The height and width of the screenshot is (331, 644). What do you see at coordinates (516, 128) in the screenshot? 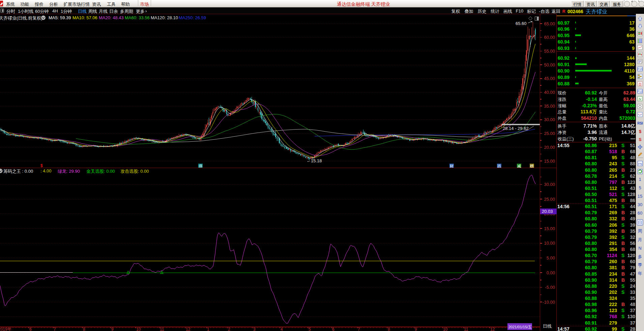
I see `svg-text: 28.14 - 29.62` at bounding box center [516, 128].